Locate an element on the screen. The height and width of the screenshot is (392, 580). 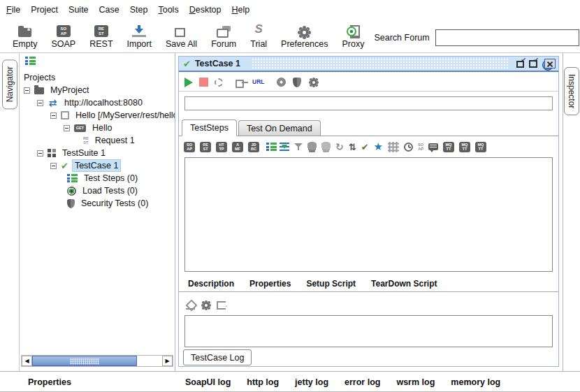
menu-item: Desktop is located at coordinates (205, 10).